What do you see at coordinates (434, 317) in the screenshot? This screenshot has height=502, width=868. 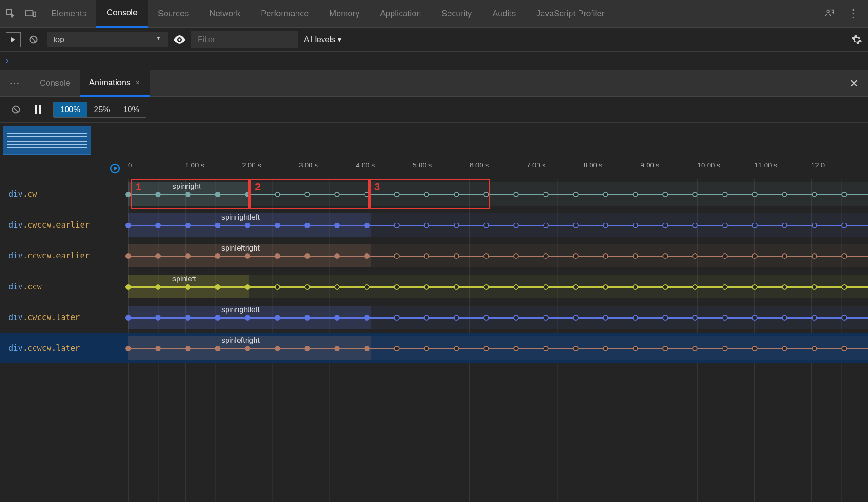 I see `animation-track: div.cwccw.laterspinrightleft` at bounding box center [434, 317].